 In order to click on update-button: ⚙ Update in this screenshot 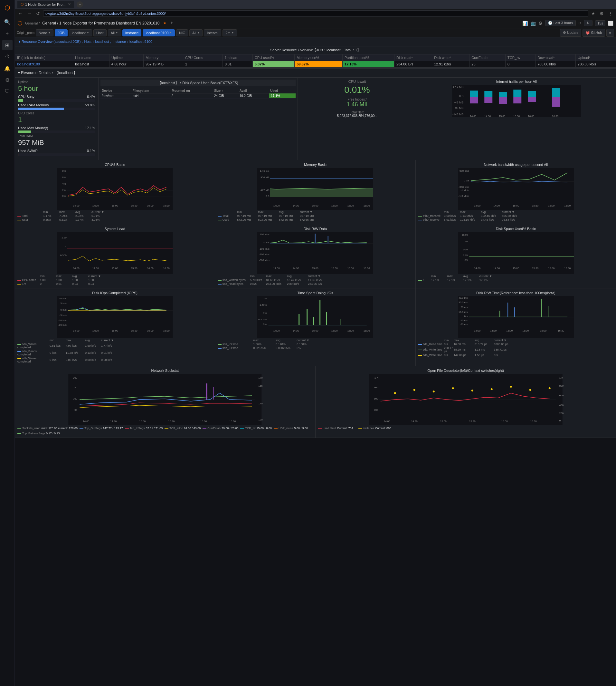, I will do `click(571, 33)`.